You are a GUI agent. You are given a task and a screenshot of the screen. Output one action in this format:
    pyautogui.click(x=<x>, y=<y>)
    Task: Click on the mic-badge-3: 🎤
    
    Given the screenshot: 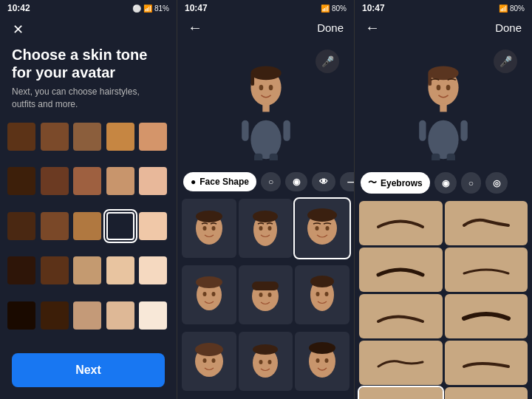 What is the action you would take?
    pyautogui.click(x=505, y=61)
    